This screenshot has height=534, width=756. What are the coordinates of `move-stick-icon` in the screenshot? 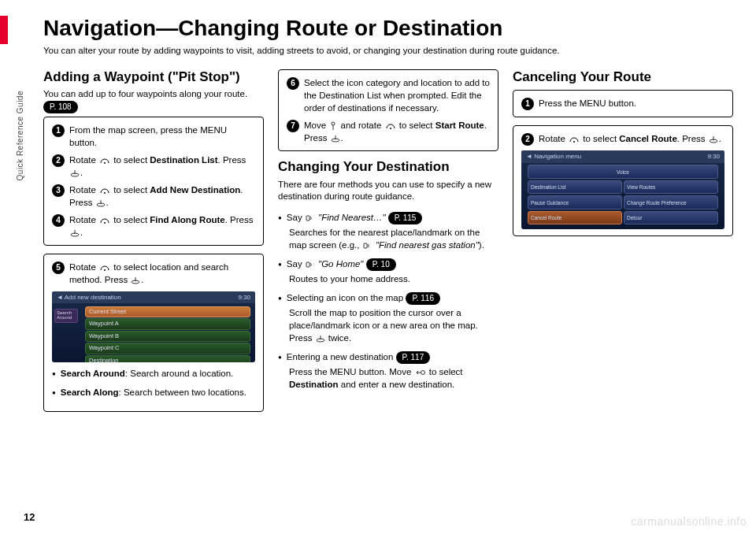 It's located at (333, 126).